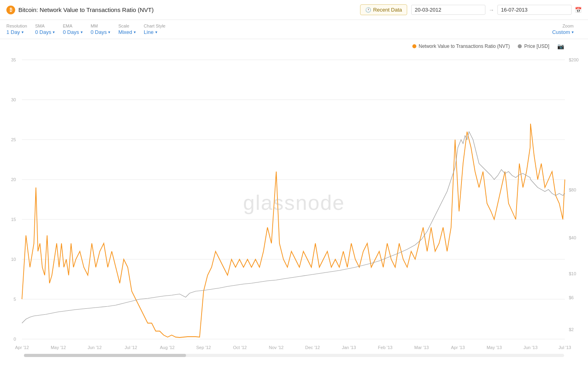 The image size is (588, 365). Describe the element at coordinates (94, 347) in the screenshot. I see `svg-text: Jun '12` at that location.